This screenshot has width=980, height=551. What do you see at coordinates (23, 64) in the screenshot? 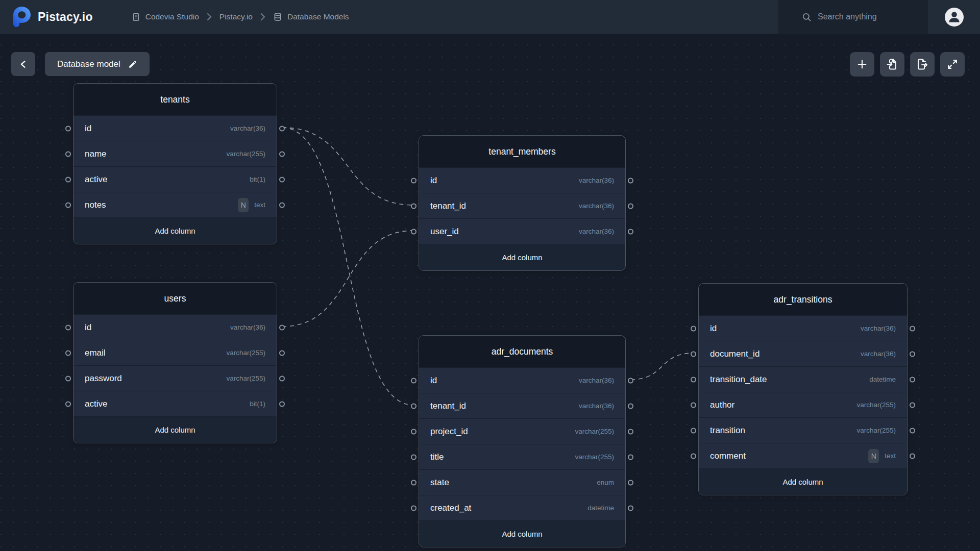
I see `back-button` at bounding box center [23, 64].